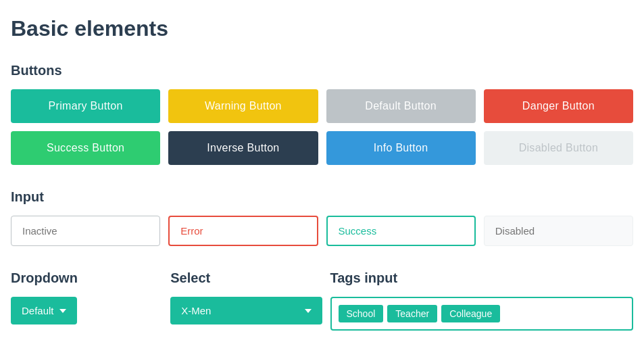  I want to click on page-title: Basic elements, so click(322, 28).